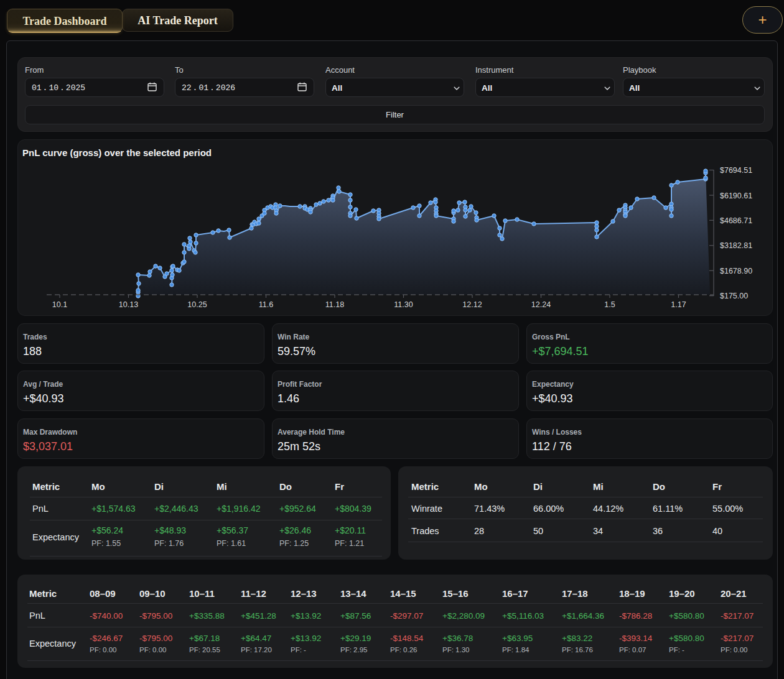  What do you see at coordinates (335, 305) in the screenshot?
I see `svg-text: 11.18` at bounding box center [335, 305].